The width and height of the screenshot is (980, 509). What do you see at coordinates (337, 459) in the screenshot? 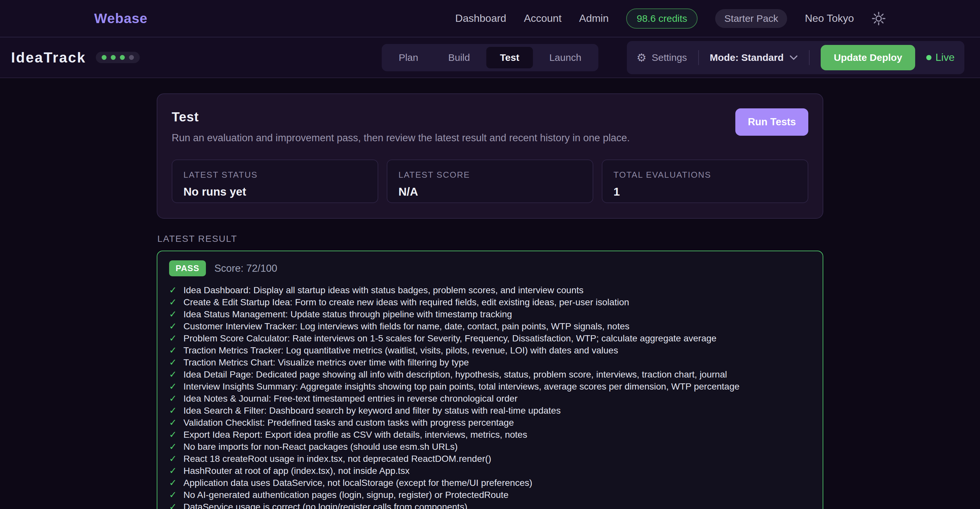
I see `check-text: React 18 createRoot usage in index.tsx, …` at bounding box center [337, 459].